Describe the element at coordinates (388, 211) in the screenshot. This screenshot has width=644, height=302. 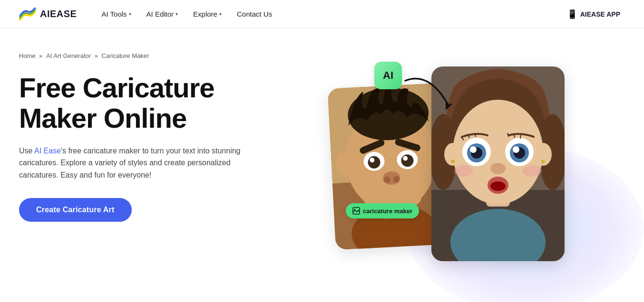
I see `caricature-badge-label: caricature maker` at that location.